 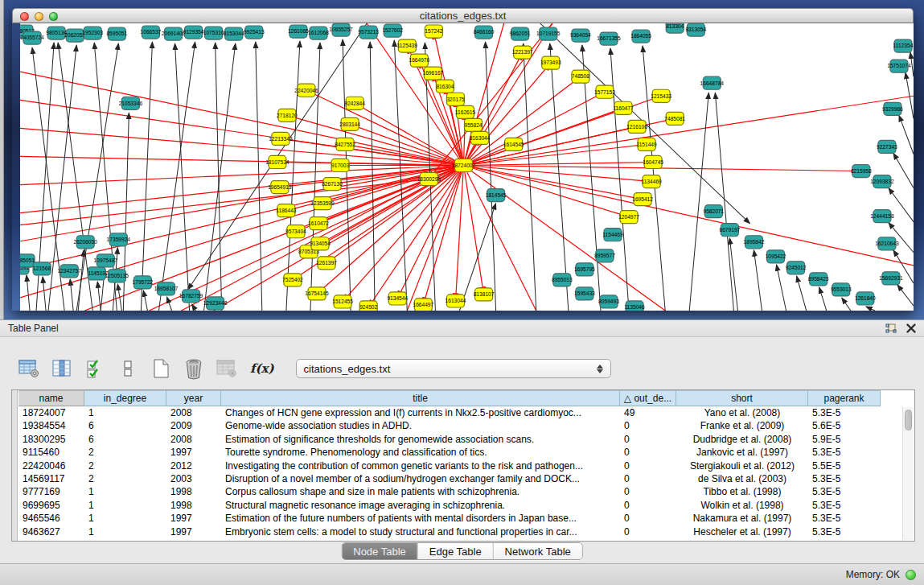 What do you see at coordinates (466, 112) in the screenshot?
I see `network-node: 1162615` at bounding box center [466, 112].